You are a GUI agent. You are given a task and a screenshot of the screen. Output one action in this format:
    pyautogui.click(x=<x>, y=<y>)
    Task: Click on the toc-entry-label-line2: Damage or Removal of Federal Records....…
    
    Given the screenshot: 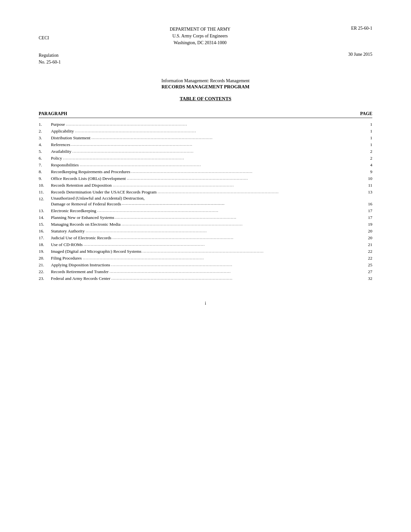 What is the action you would take?
    pyautogui.click(x=211, y=204)
    